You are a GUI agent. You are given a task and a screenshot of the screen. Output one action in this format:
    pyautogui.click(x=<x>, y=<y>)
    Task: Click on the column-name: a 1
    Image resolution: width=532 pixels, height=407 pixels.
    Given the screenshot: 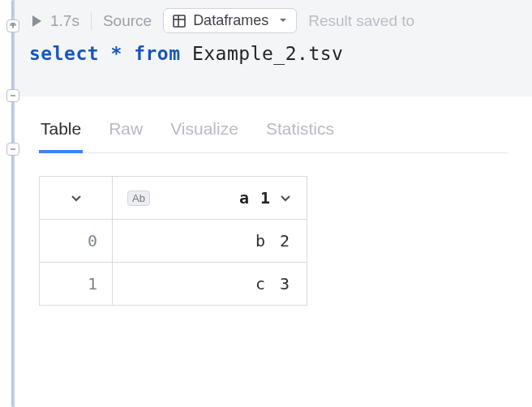 What is the action you would take?
    pyautogui.click(x=255, y=198)
    